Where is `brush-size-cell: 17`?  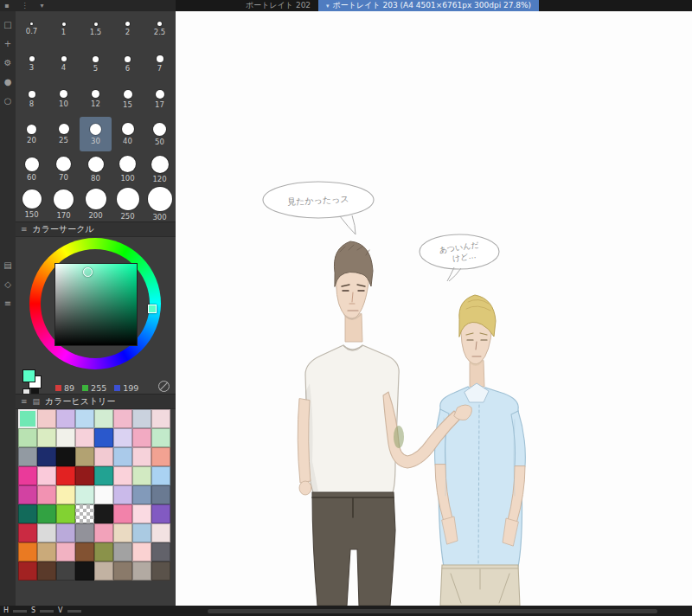 brush-size-cell: 17 is located at coordinates (159, 99).